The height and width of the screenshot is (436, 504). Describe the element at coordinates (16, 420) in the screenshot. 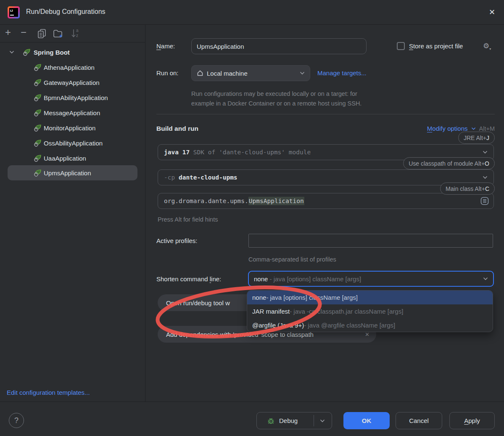

I see `help-icon: ?` at that location.